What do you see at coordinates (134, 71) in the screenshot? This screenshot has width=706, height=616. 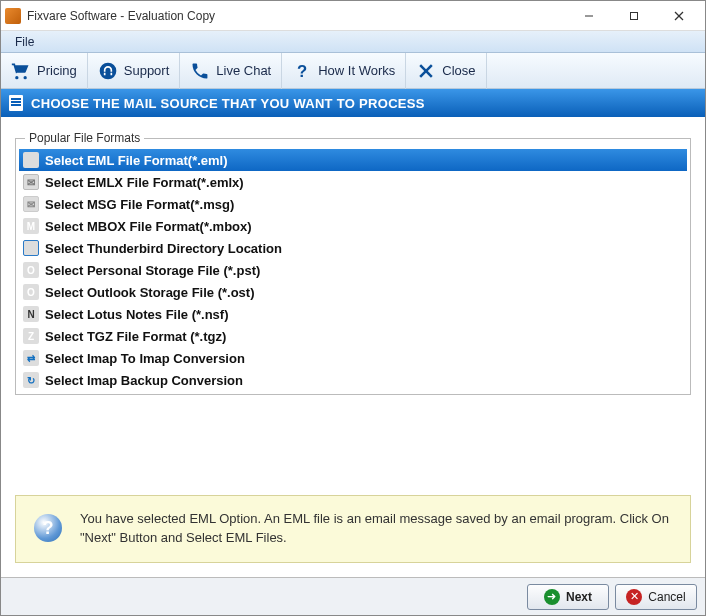 I see `support-button: Support` at bounding box center [134, 71].